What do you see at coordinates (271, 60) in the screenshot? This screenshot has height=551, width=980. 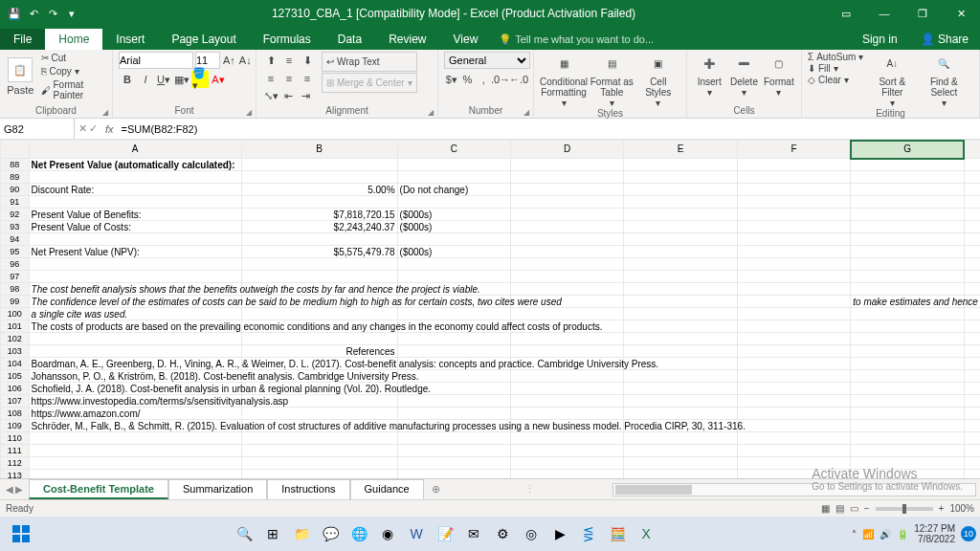 I see `align-top-icon: ⬆` at bounding box center [271, 60].